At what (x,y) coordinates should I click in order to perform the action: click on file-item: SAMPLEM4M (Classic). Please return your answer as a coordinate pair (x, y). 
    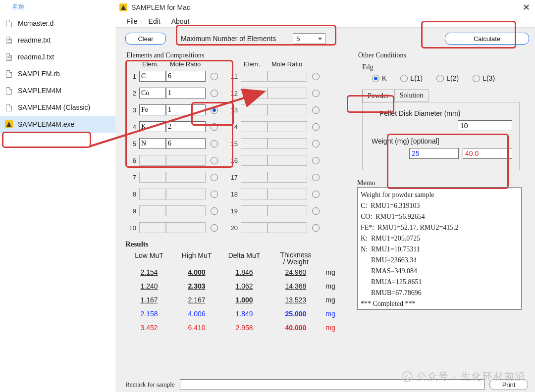
    Looking at the image, I should click on (57, 107).